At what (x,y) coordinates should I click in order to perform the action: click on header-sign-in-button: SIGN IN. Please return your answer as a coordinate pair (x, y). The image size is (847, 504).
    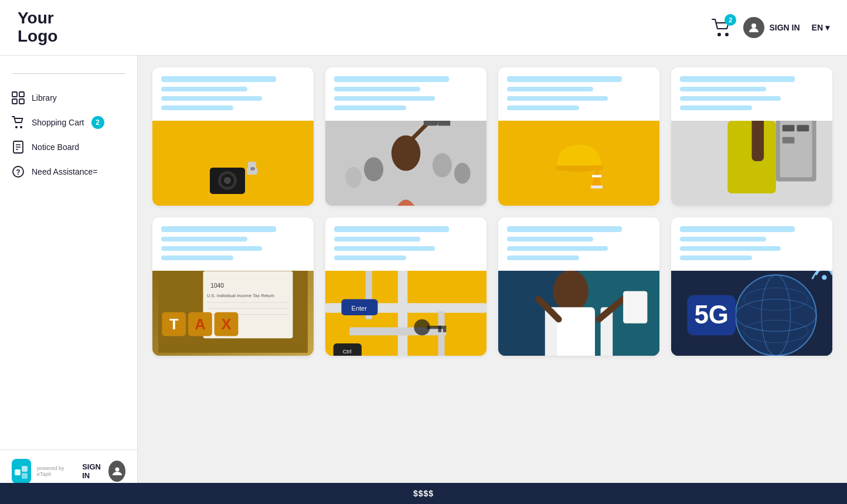
    Looking at the image, I should click on (771, 28).